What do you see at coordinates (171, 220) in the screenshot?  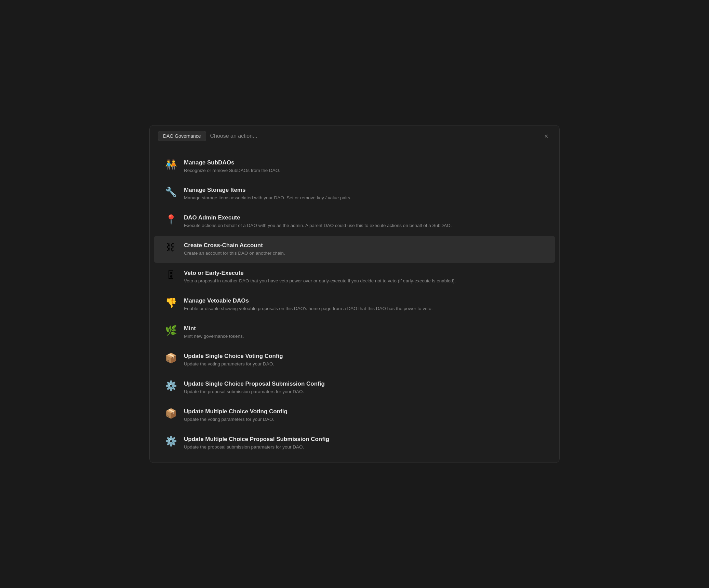 I see `dao-admin-execute-icon: 📍` at bounding box center [171, 220].